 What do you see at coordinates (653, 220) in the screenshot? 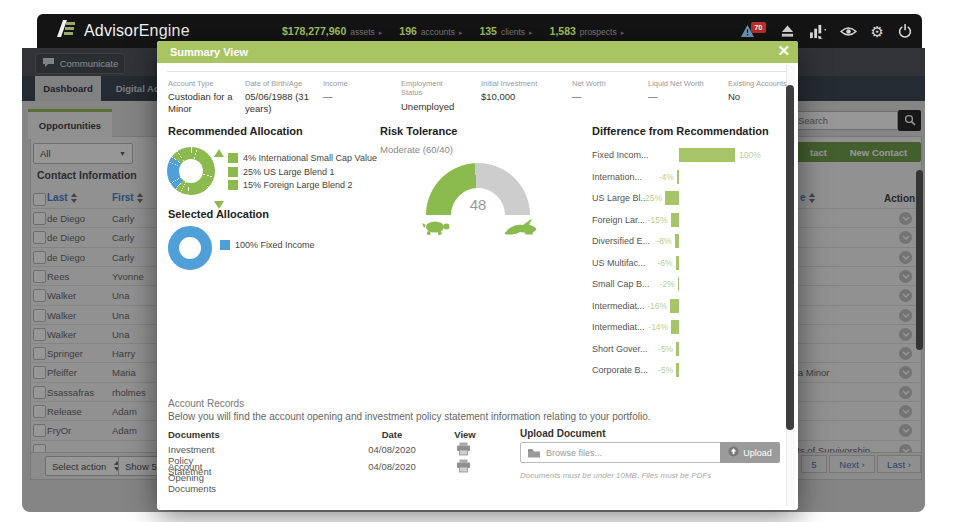
I see `bar-value-label: -15%` at bounding box center [653, 220].